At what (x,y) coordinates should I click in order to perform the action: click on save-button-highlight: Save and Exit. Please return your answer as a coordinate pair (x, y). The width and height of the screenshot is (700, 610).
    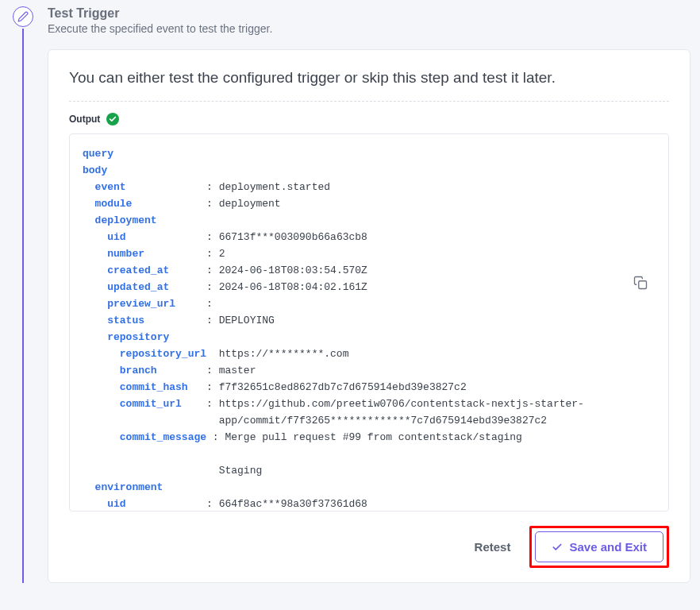
    Looking at the image, I should click on (599, 546).